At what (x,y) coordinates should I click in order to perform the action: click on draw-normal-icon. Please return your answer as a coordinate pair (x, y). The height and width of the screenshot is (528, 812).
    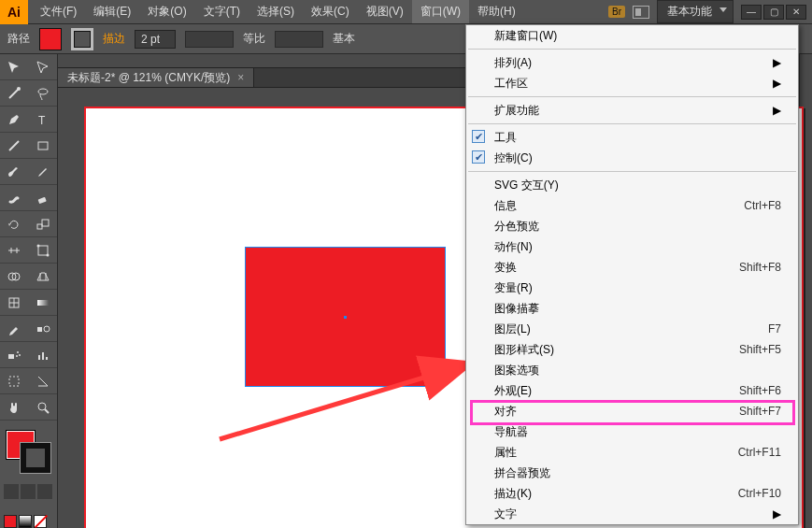
    Looking at the image, I should click on (11, 492).